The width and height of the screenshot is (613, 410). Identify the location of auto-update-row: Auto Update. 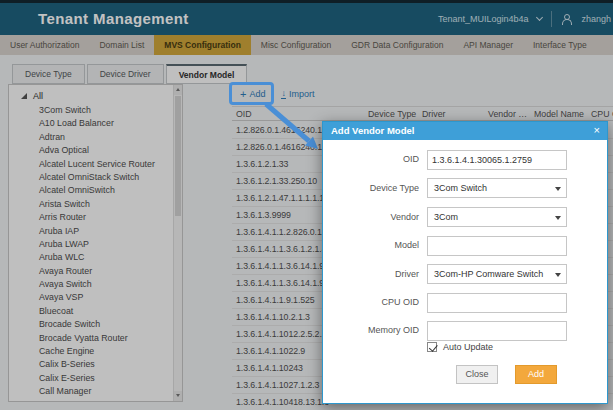
(460, 347).